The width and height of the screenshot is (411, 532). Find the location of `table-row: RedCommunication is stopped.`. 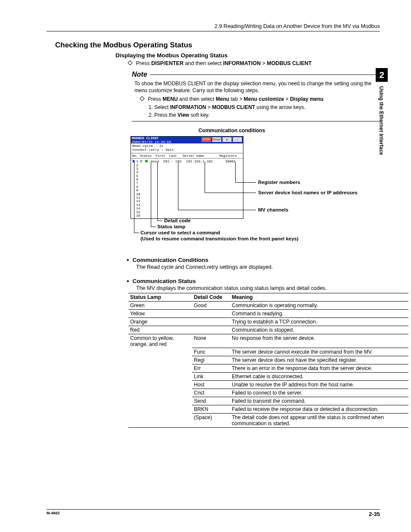

table-row: RedCommunication is stopped. is located at coordinates (268, 330).